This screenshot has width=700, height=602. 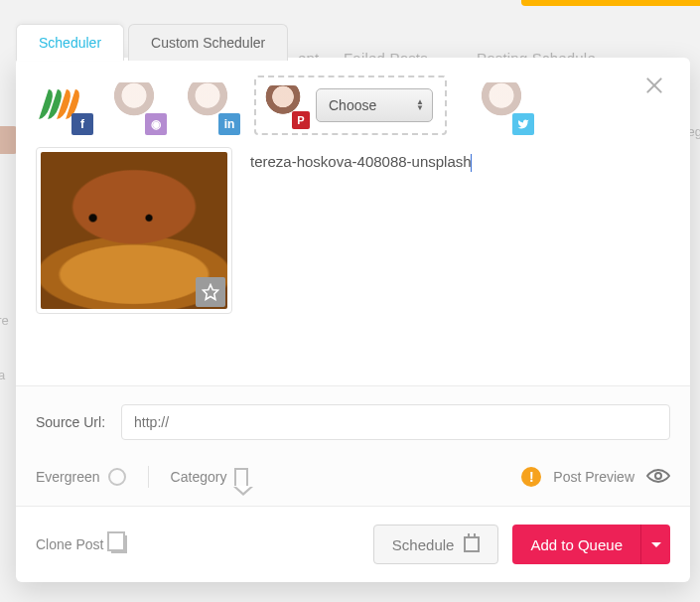 I want to click on facebook-badge-icon: f, so click(x=82, y=124).